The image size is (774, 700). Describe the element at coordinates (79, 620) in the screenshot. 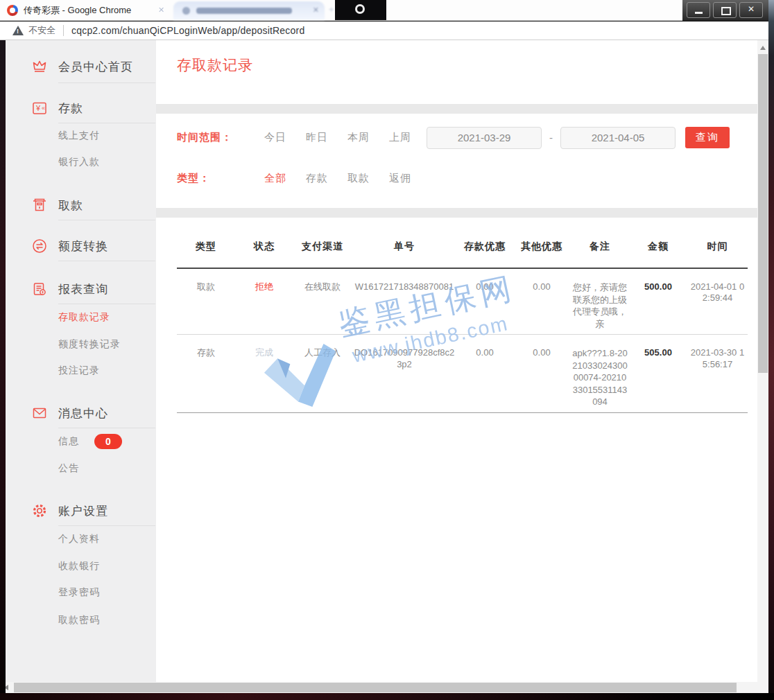

I see `sidebar-item-withdraw-password: 取款密码` at that location.